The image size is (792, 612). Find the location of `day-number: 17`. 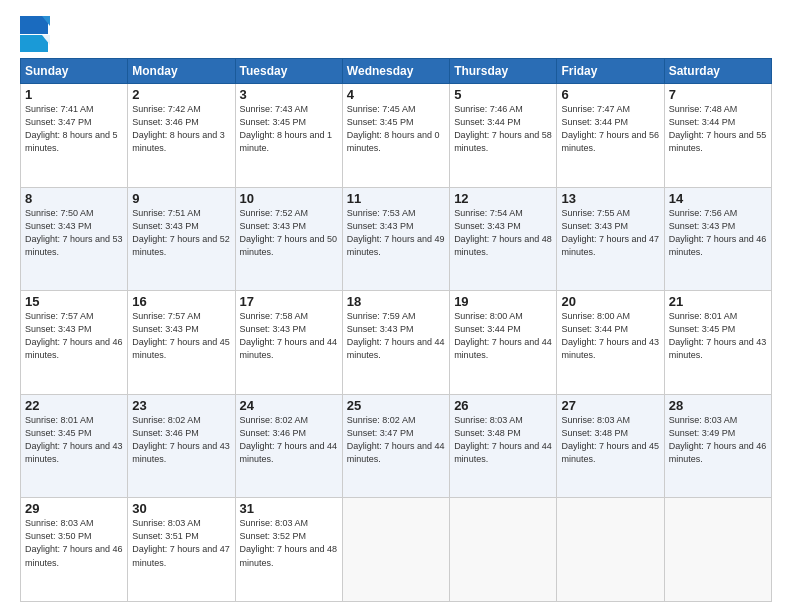

day-number: 17 is located at coordinates (289, 302).